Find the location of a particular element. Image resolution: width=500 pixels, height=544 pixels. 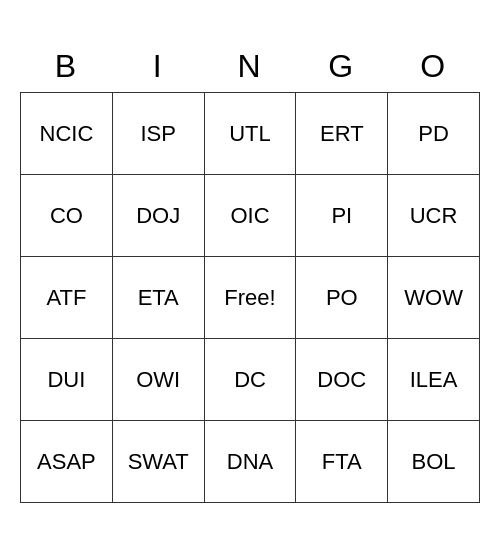

cell-r2-c0: ATF is located at coordinates (67, 298).